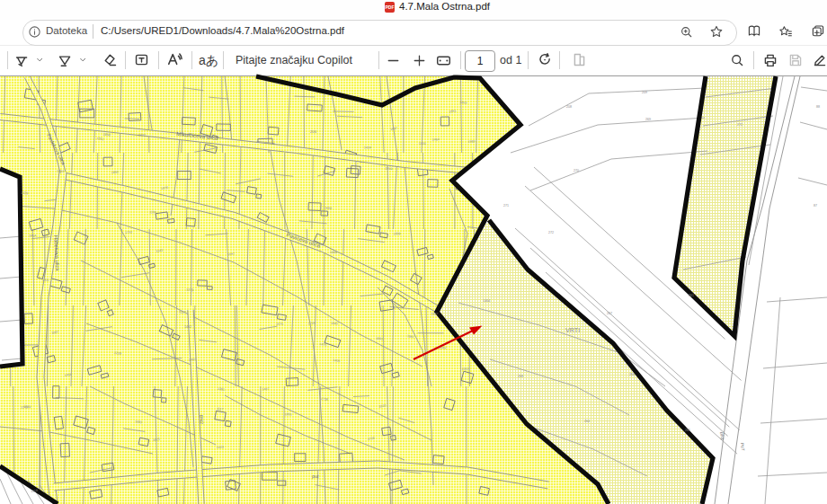 The image size is (827, 504). I want to click on svg-text: 209, so click(645, 93).